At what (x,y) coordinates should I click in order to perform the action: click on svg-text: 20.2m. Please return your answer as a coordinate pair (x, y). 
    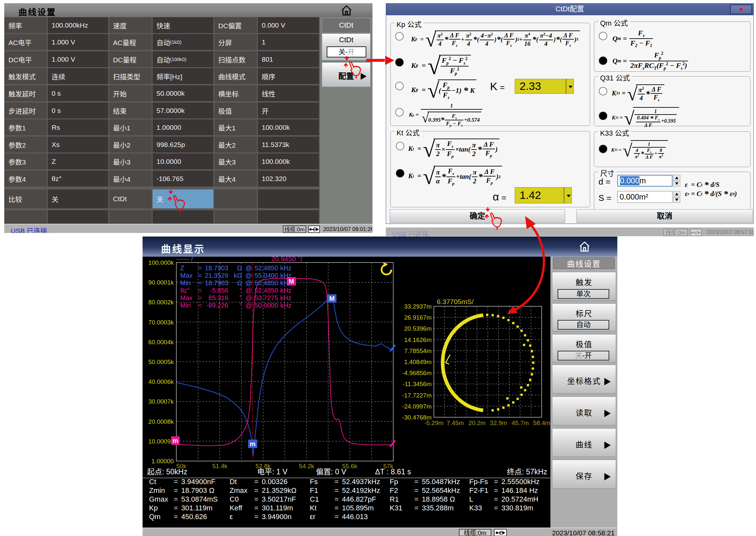
    Looking at the image, I should click on (477, 423).